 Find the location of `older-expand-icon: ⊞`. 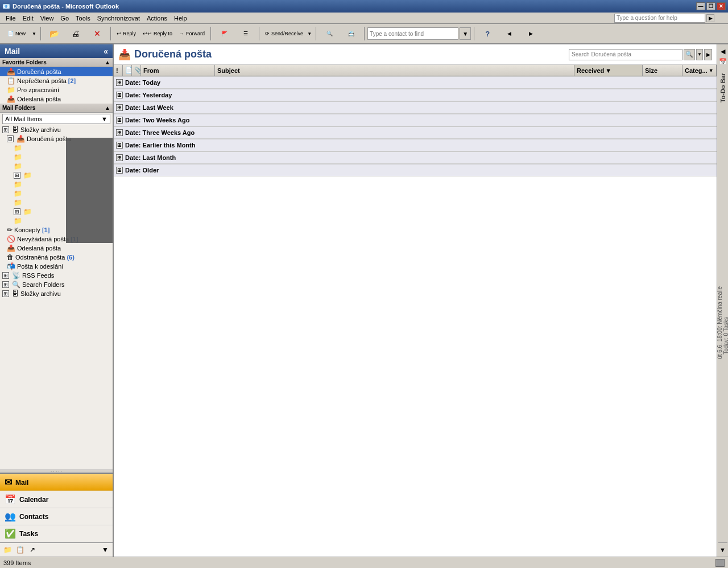

older-expand-icon: ⊞ is located at coordinates (119, 170).